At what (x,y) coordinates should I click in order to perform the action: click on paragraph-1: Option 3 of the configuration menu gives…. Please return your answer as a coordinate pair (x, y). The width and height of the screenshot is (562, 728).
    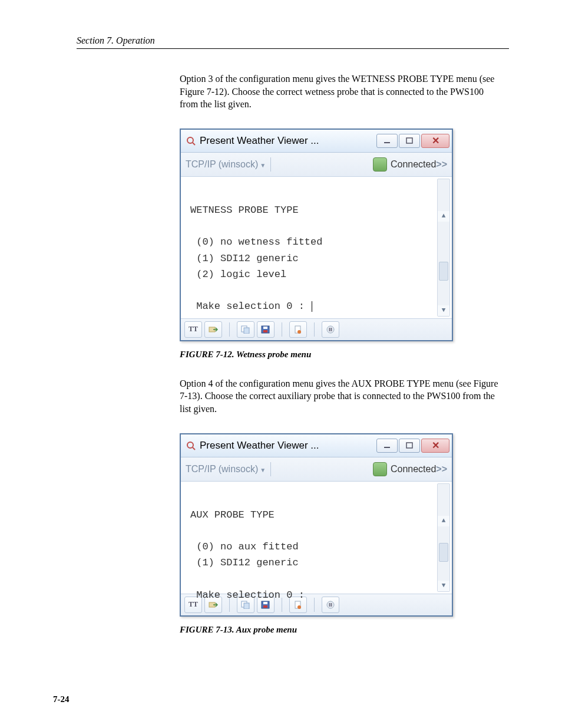
    Looking at the image, I should click on (342, 92).